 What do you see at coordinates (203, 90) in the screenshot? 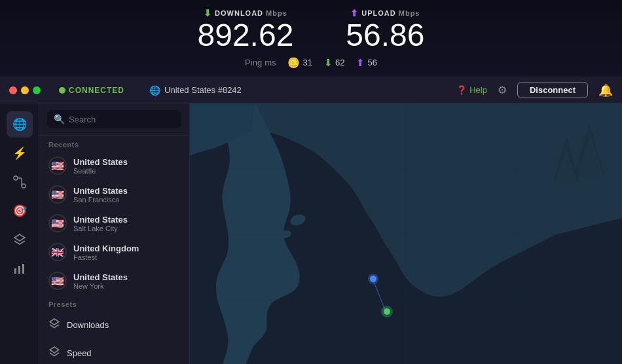
I see `server-name: United States #8242` at bounding box center [203, 90].